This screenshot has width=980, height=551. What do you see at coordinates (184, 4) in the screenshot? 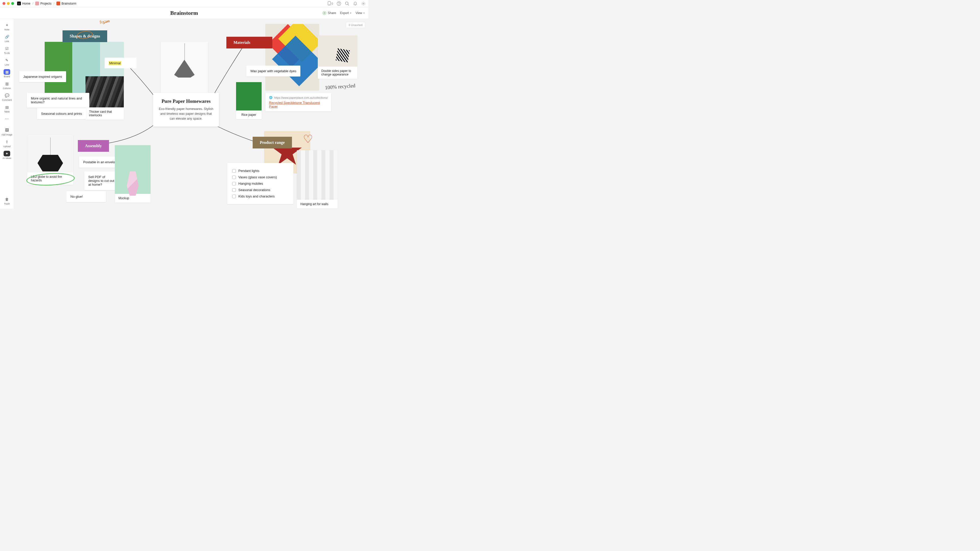
I see `window-topbar: ⌂ Home / Projects / Brainstorm 0` at bounding box center [184, 4].